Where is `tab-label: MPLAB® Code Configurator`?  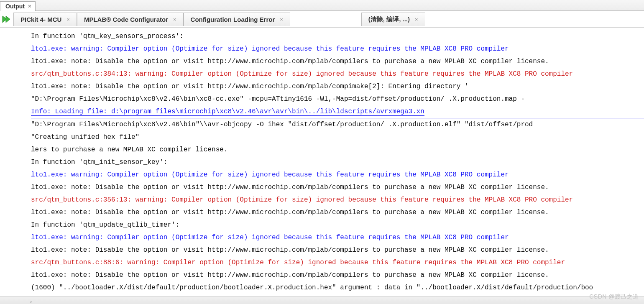 tab-label: MPLAB® Code Configurator is located at coordinates (126, 19).